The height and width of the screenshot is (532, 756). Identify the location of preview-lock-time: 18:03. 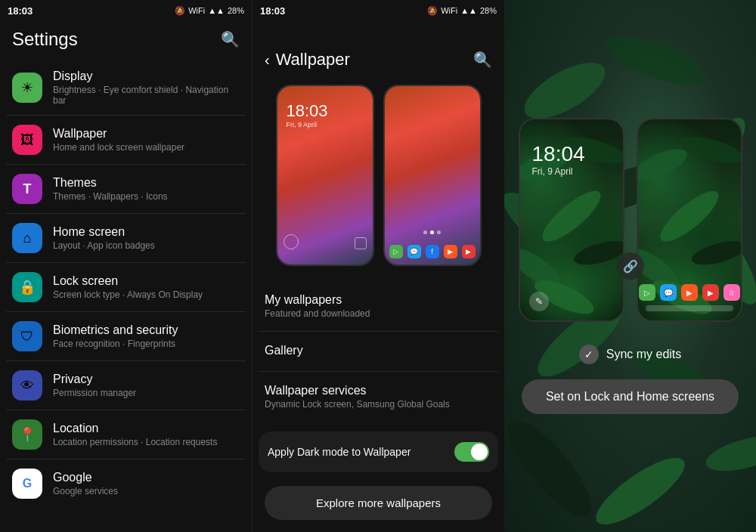
(307, 111).